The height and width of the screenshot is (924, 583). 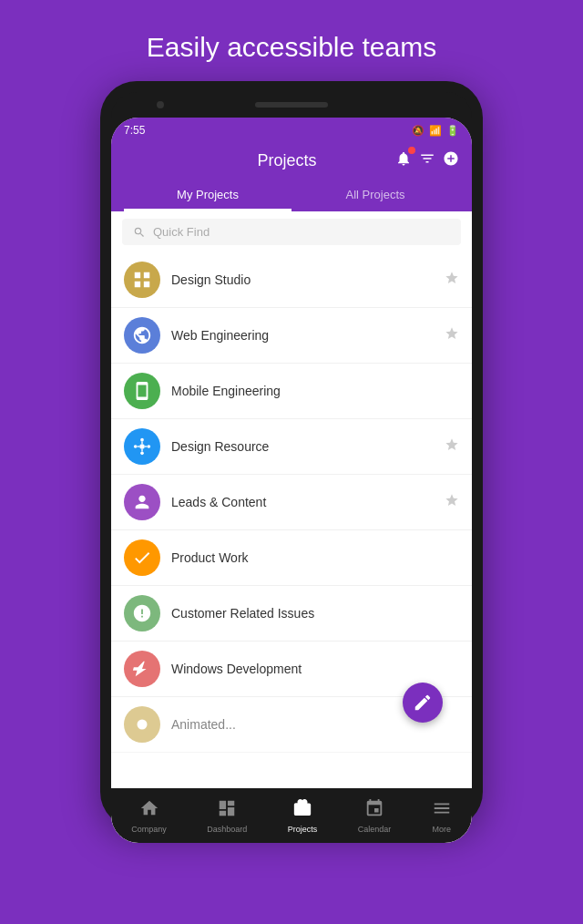 What do you see at coordinates (302, 335) in the screenshot?
I see `project-name: Web Engineering` at bounding box center [302, 335].